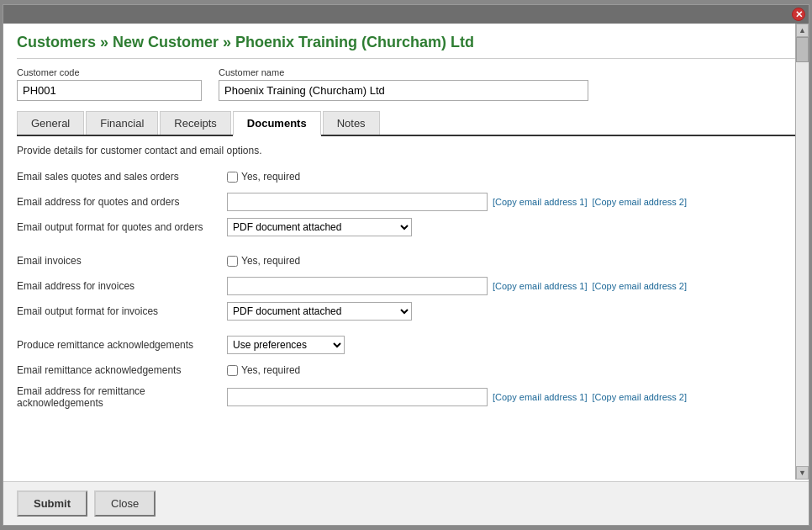  Describe the element at coordinates (406, 311) in the screenshot. I see `email-format-invoices-row: Email output format for invoices PDF doc…` at that location.